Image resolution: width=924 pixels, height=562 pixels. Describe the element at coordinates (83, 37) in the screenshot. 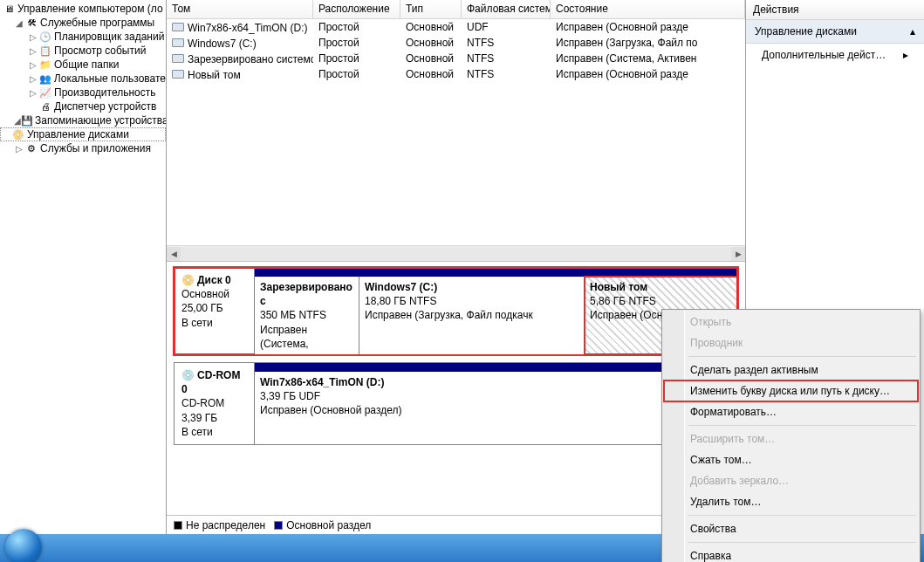

I see `tree-task-scheduler: ▷ 🕒 Планировщик заданий` at that location.